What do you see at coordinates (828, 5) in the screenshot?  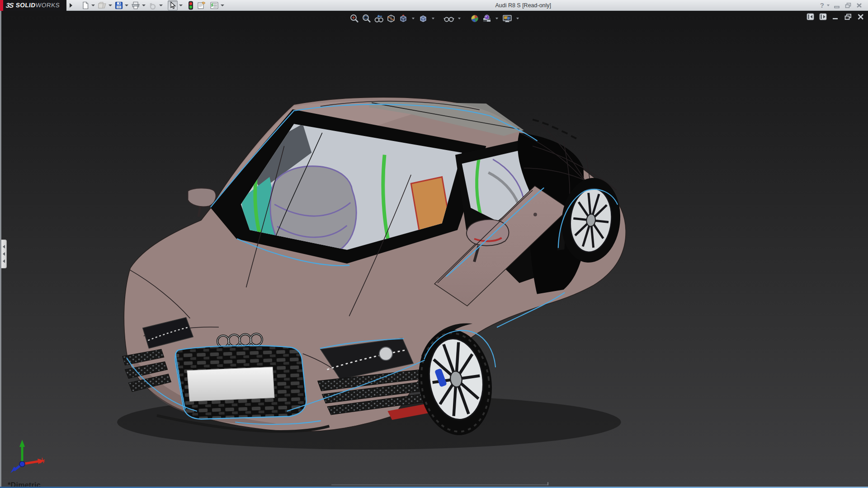 I see `help-dropdown-caret` at bounding box center [828, 5].